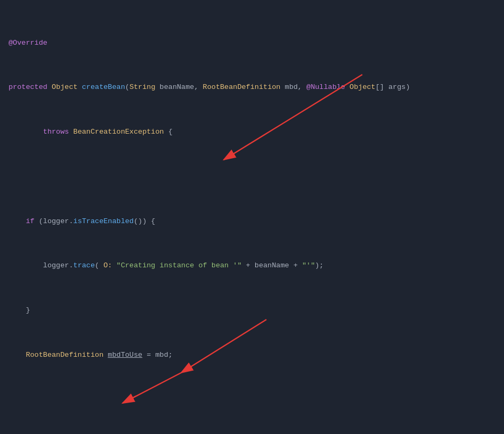 The width and height of the screenshot is (504, 434). I want to click on code-line-1: @Override, so click(252, 44).